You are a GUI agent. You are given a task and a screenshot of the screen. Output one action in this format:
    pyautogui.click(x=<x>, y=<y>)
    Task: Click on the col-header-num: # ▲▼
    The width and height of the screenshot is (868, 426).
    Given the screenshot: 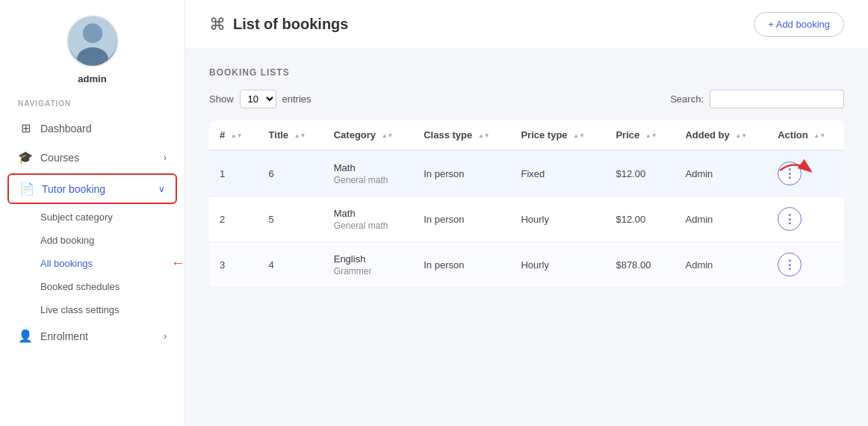 What is the action you would take?
    pyautogui.click(x=234, y=135)
    